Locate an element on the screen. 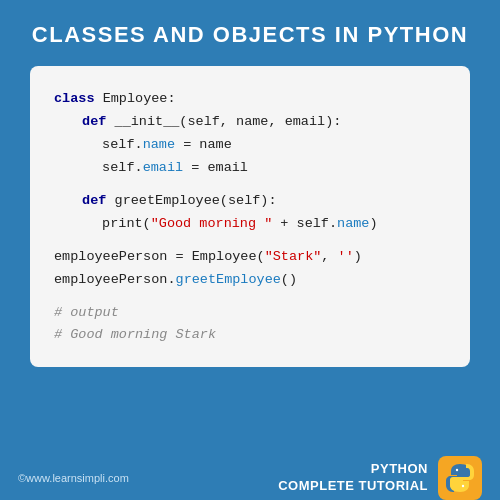 Image resolution: width=500 pixels, height=500 pixels. tutorial-label: PYTHON COMPLETE TUTORIAL is located at coordinates (353, 478).